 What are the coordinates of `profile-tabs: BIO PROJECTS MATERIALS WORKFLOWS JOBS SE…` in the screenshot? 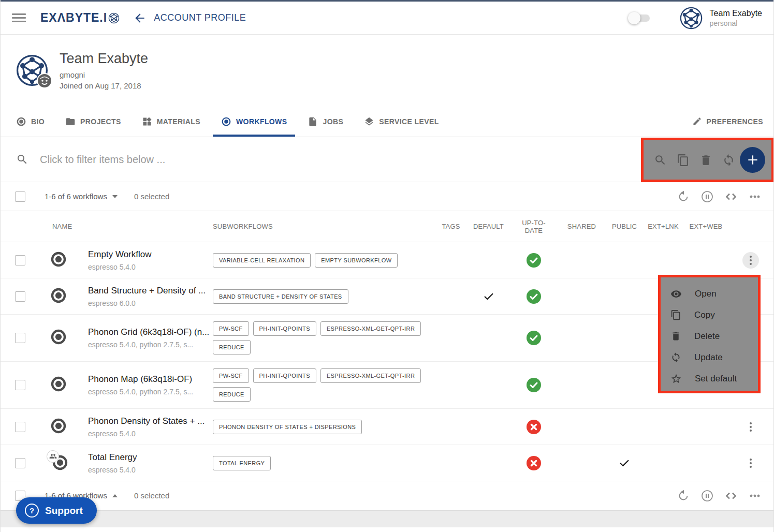 It's located at (387, 122).